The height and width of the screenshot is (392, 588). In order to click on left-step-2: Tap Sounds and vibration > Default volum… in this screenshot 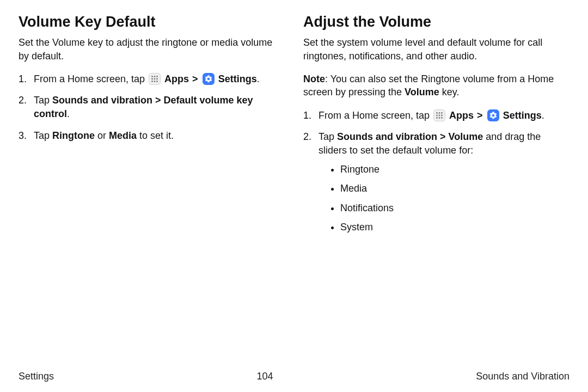, I will do `click(151, 107)`.